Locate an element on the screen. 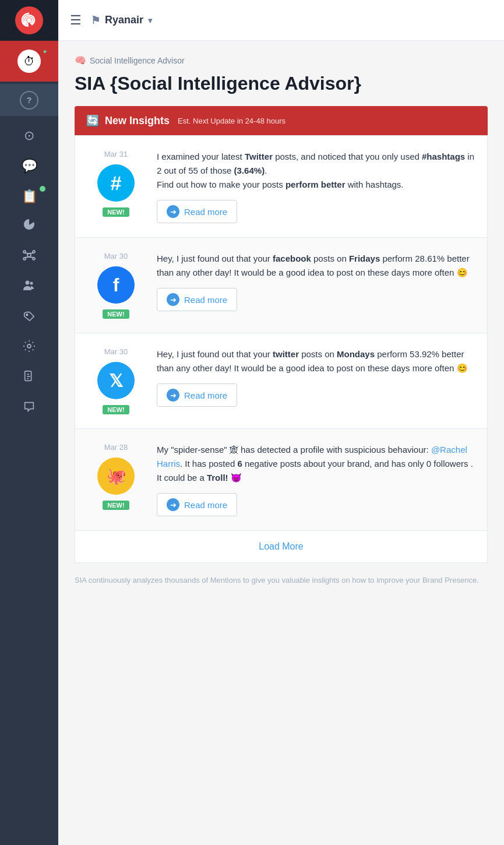  sidebar-item-posts: 📋 is located at coordinates (29, 196).